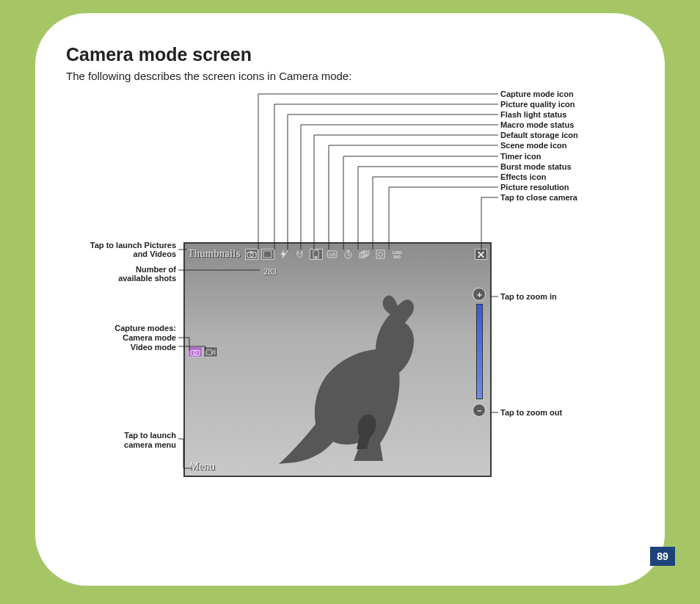  What do you see at coordinates (349, 254) in the screenshot?
I see `timer-icon` at bounding box center [349, 254].